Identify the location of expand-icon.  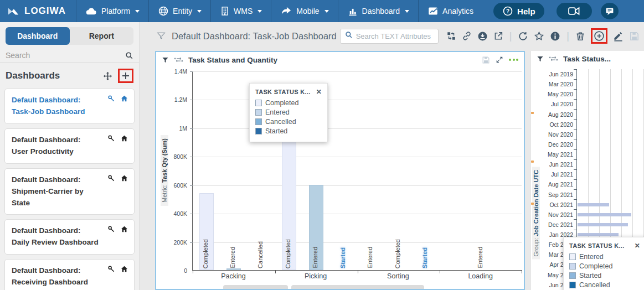
(499, 60).